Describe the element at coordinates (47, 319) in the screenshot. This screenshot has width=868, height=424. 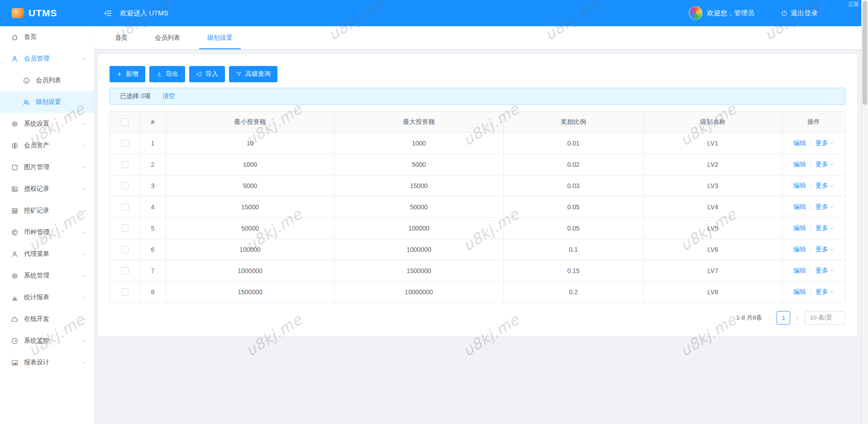
I see `sidebar-item-14: 在线开发` at that location.